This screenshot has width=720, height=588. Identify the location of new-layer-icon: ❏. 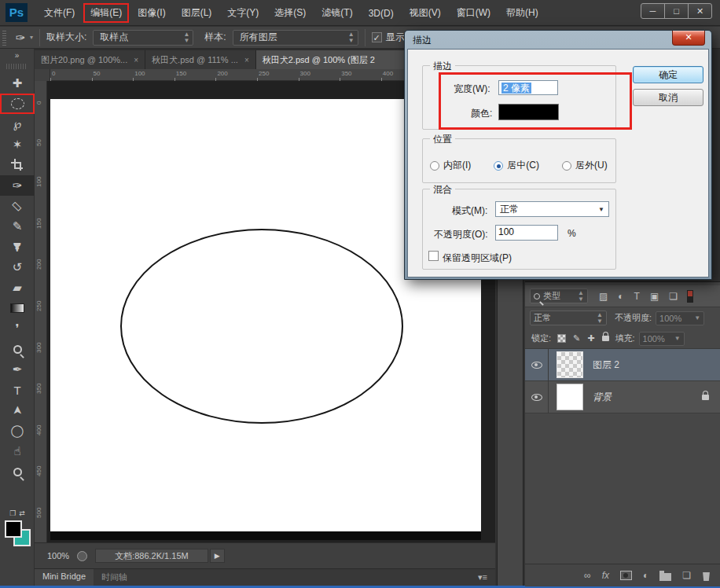
(687, 575).